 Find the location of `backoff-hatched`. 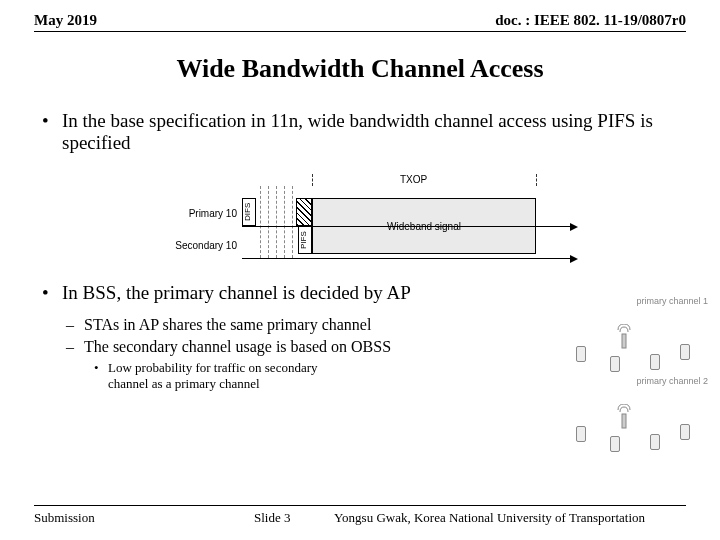

backoff-hatched is located at coordinates (304, 212).